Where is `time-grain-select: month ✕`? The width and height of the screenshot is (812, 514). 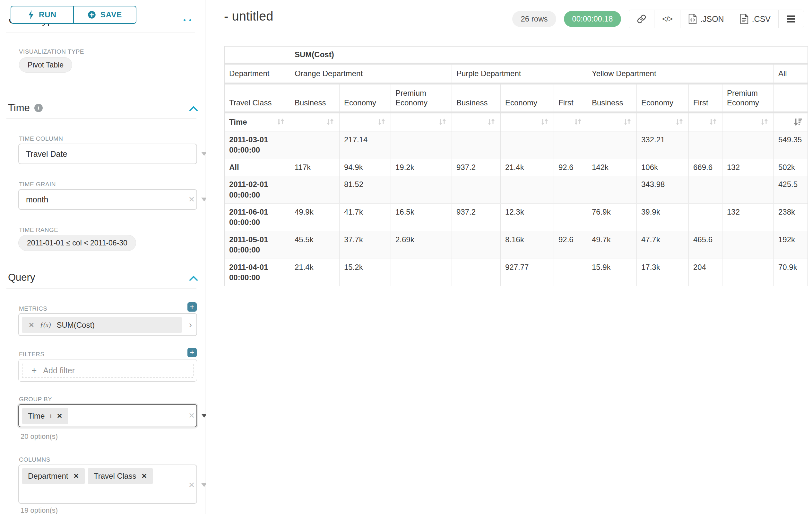 time-grain-select: month ✕ is located at coordinates (108, 200).